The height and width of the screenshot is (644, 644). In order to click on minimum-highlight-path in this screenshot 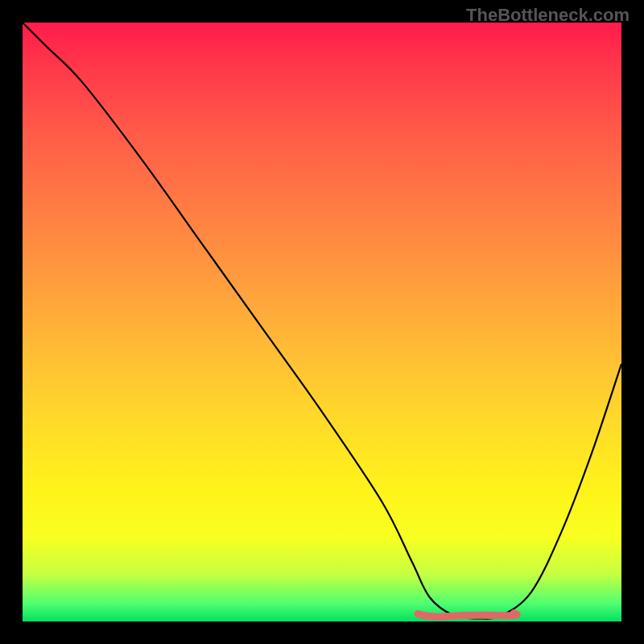, I will do `click(467, 615)`.